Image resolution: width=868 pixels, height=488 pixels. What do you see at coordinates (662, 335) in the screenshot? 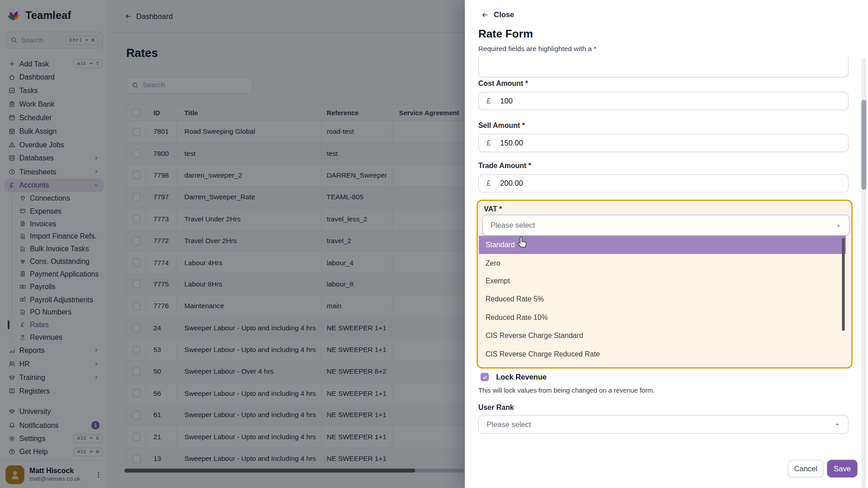
I see `vat-option: CIS Reverse Charge Standard` at bounding box center [662, 335].